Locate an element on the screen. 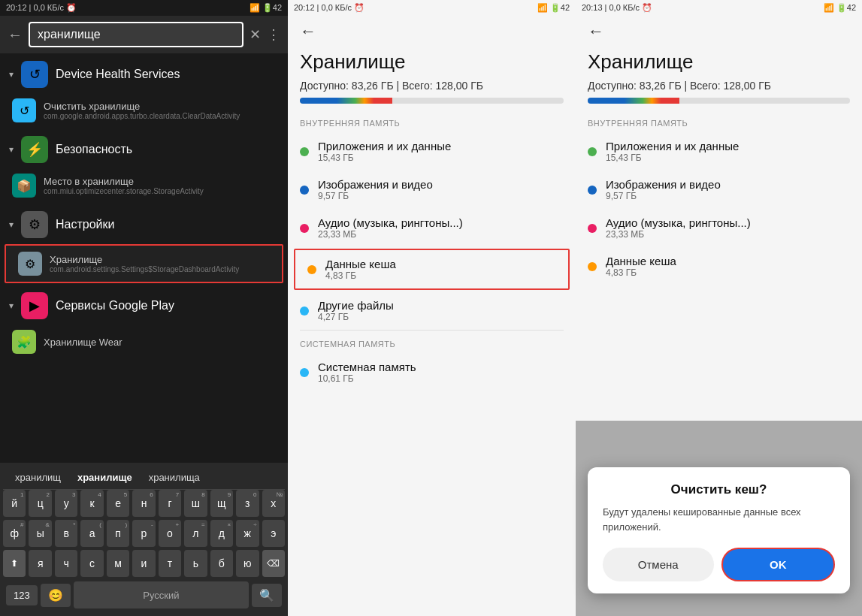 The width and height of the screenshot is (862, 616). storage-item-apps-3: Приложения и их данные 15,43 ГБ is located at coordinates (718, 152).